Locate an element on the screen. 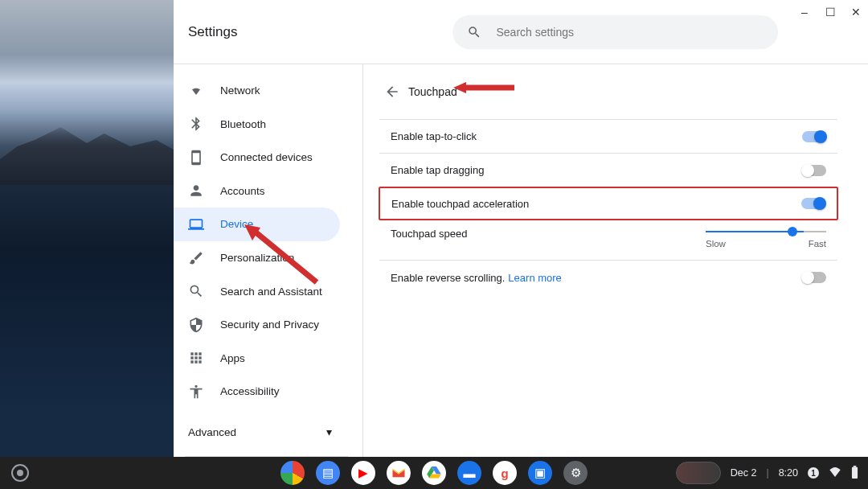  window-controls: – ☐ ✕ is located at coordinates (830, 12).